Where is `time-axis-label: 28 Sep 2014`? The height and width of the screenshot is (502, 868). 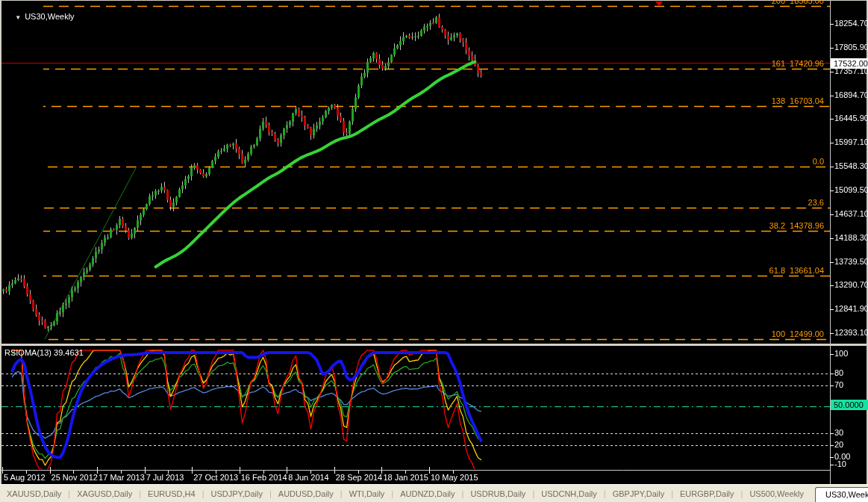
time-axis-label: 28 Sep 2014 is located at coordinates (359, 477).